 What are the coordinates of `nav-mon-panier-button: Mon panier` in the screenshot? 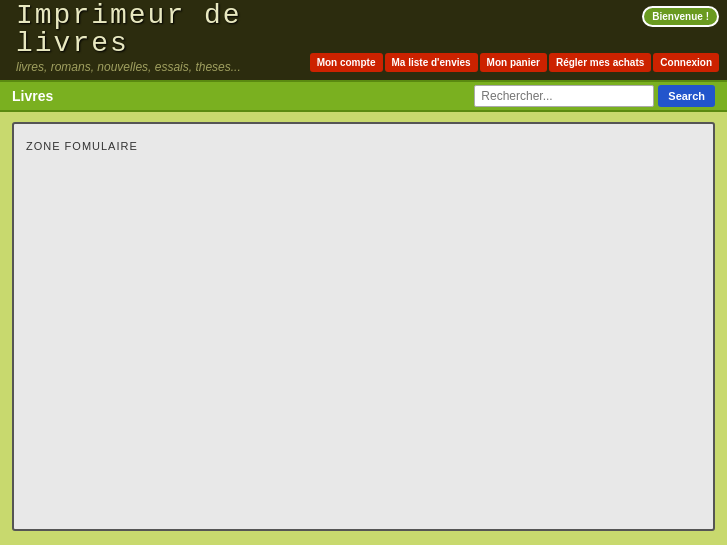 It's located at (514, 62).